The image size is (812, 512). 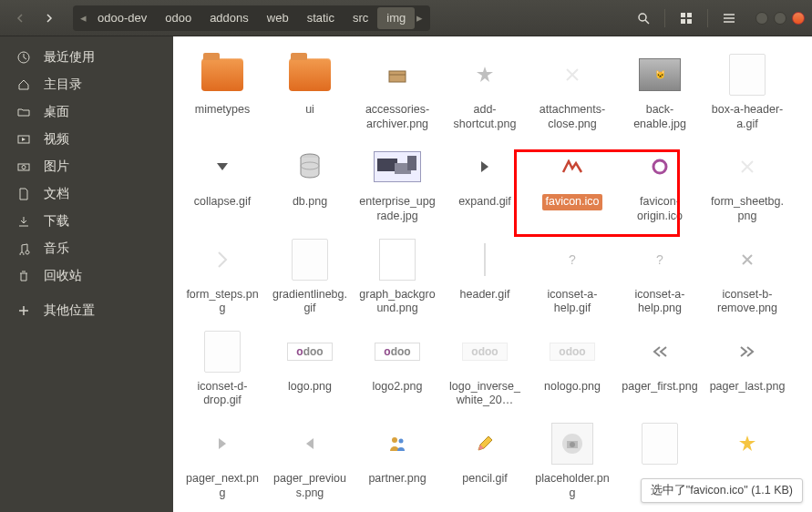 I want to click on file-item: odoologo_inverse_white_20…, so click(x=485, y=368).